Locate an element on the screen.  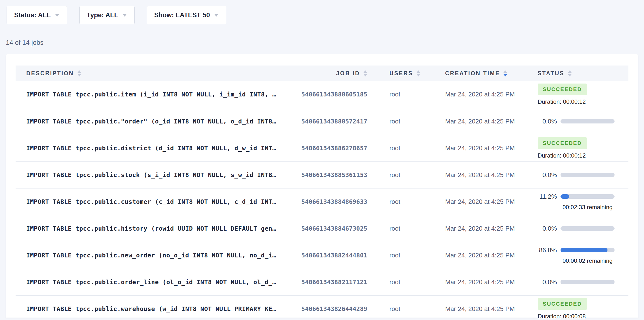
table-row: IMPORT TABLE tpcc.public.district (d_id … is located at coordinates (322, 148).